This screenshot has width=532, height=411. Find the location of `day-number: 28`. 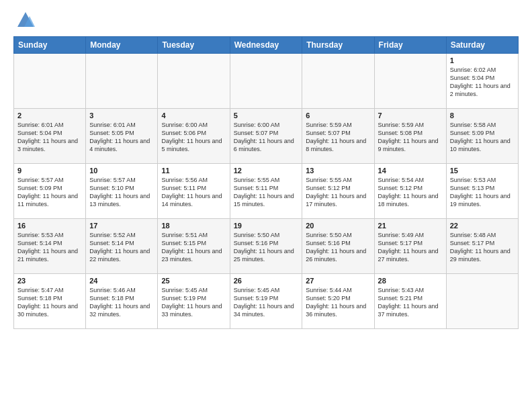

day-number: 28 is located at coordinates (410, 281).